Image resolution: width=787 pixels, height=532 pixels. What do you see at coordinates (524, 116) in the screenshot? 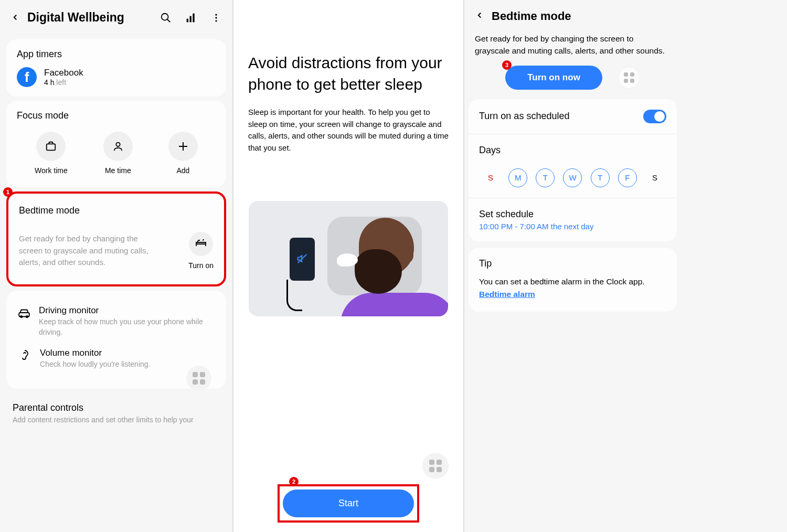
I see `scheduled-label: Turn on as scheduled` at bounding box center [524, 116].